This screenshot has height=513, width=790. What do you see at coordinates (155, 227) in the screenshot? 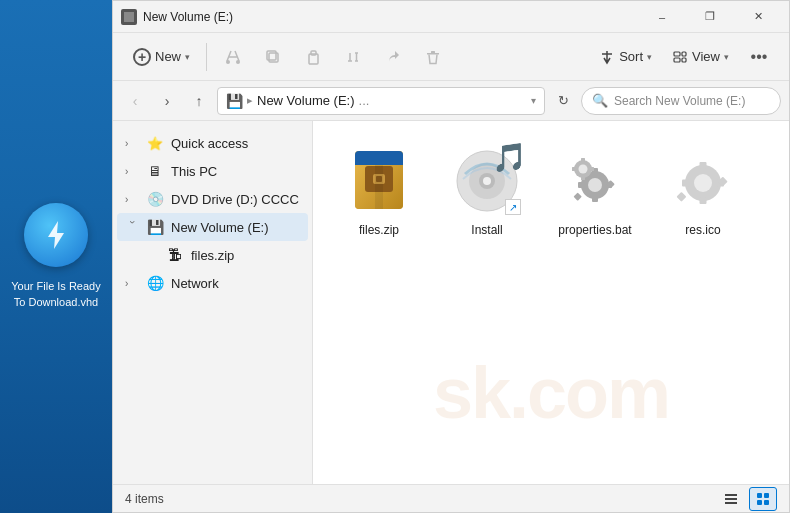
I see `new-volume-icon: 💾` at bounding box center [155, 227].